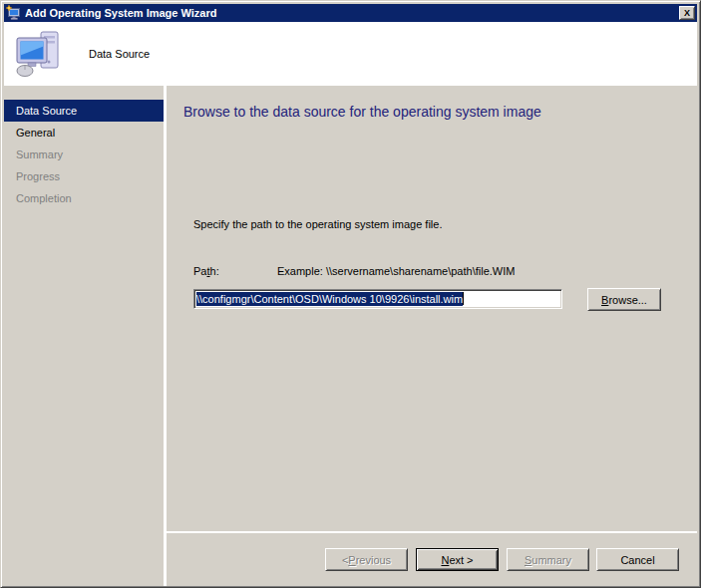 The image size is (701, 588). What do you see at coordinates (84, 198) in the screenshot?
I see `sidebar-item-completion: Completion` at bounding box center [84, 198].